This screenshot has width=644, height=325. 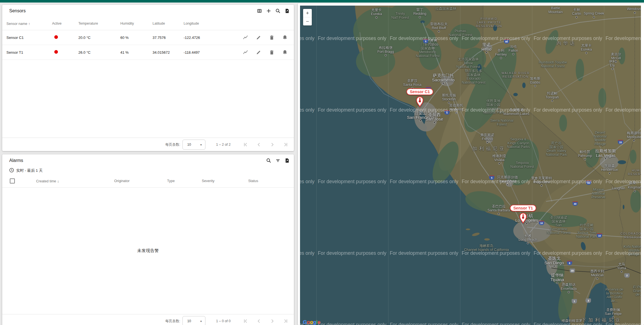 I want to click on col-severity: Severity, so click(x=225, y=181).